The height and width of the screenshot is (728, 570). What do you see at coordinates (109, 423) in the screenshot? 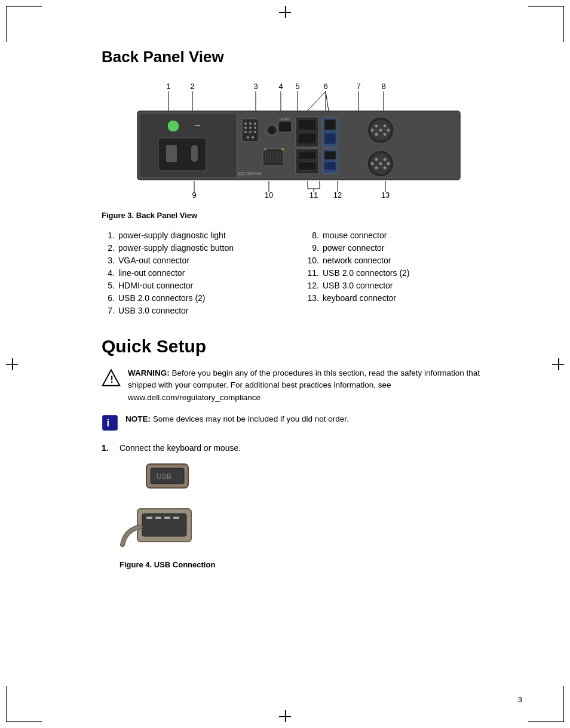
I see `svg-text: i` at bounding box center [109, 423].